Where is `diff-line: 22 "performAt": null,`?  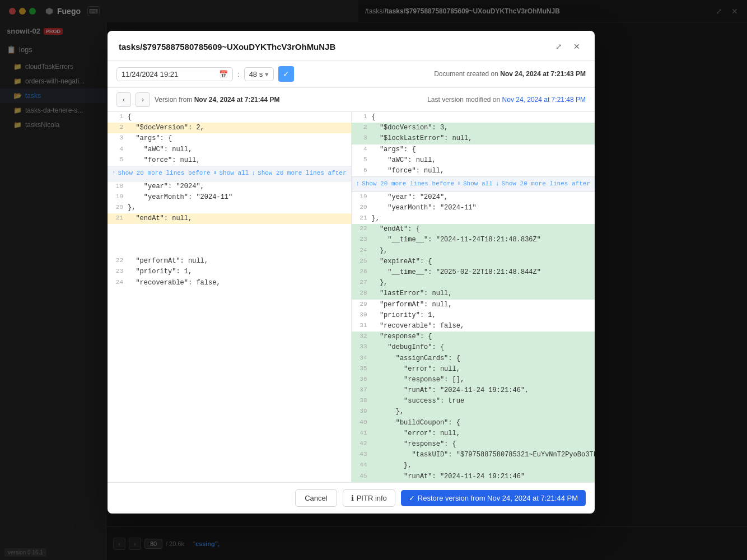
diff-line: 22 "performAt": null, is located at coordinates (230, 261).